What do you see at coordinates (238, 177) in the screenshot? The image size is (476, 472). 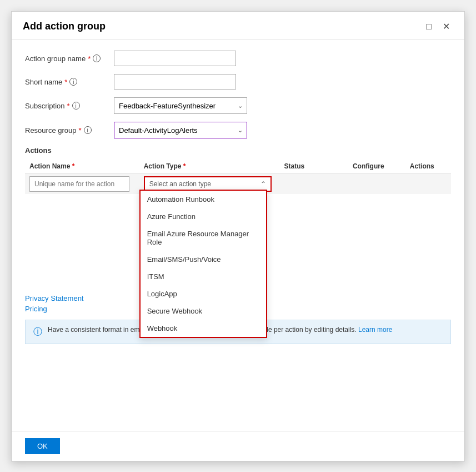 I see `actions-table: Action Name * Action Type * Status Confi…` at bounding box center [238, 177].